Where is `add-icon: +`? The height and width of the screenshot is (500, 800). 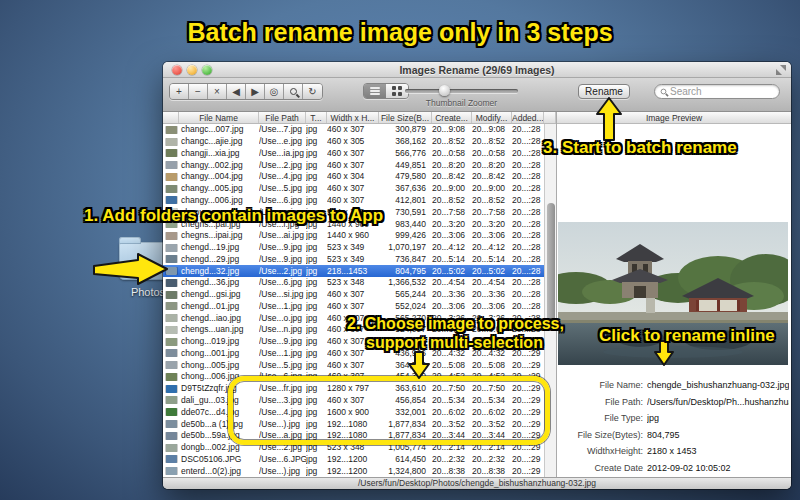
add-icon: + is located at coordinates (179, 92).